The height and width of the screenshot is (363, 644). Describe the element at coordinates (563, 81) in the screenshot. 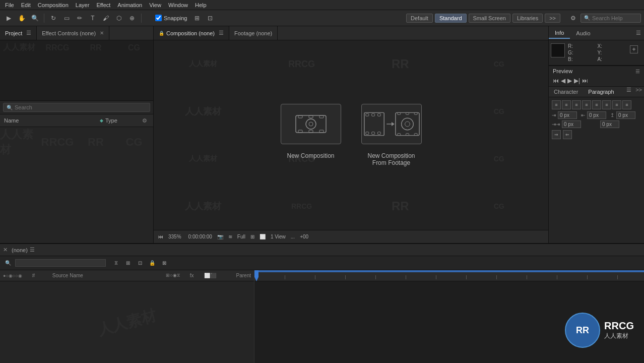

I see `preview-prev-frame: ◀` at that location.